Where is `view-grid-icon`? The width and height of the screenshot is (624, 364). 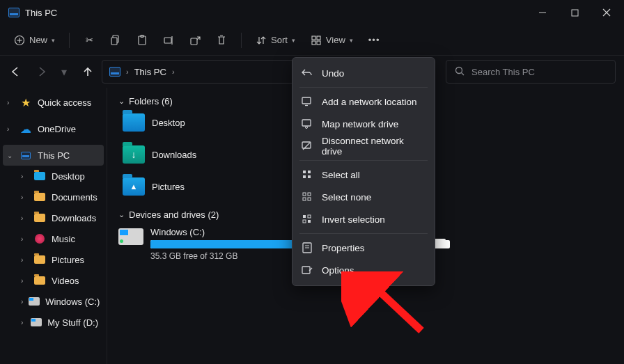 view-grid-icon is located at coordinates (316, 40).